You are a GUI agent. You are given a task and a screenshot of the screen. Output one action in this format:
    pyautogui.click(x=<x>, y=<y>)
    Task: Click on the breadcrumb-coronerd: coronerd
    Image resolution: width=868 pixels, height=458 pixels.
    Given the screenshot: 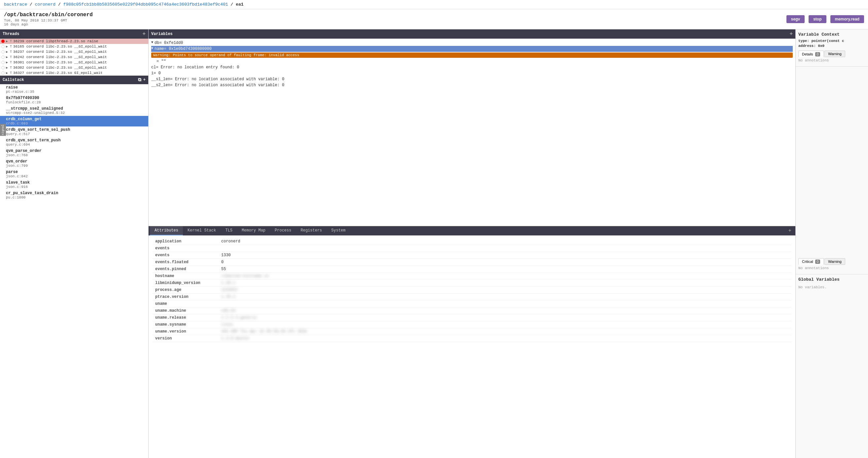 What is the action you would take?
    pyautogui.click(x=45, y=5)
    